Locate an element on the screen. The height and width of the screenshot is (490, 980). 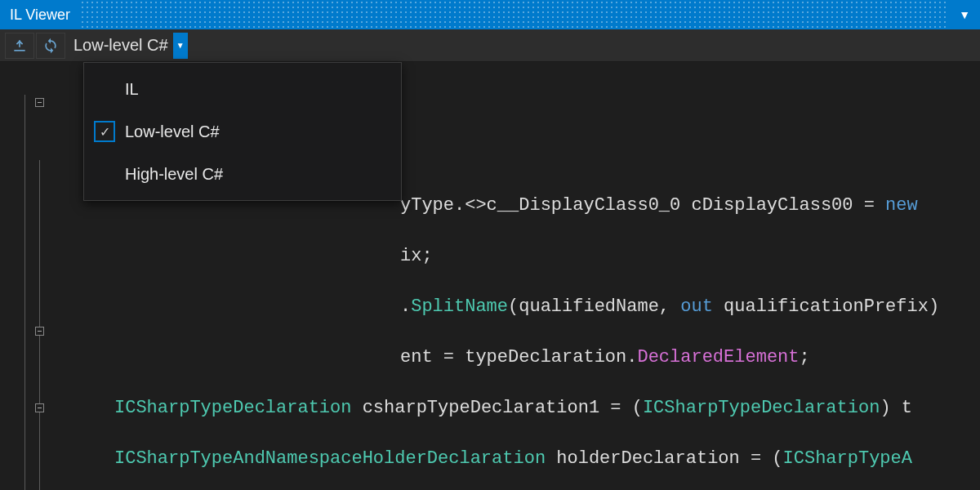
collapse-panel-icon: ▼ is located at coordinates (964, 15).